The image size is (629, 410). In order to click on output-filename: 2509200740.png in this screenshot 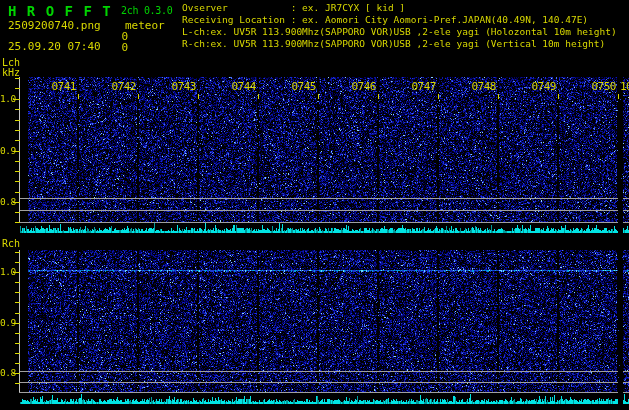, I will do `click(54, 26)`.